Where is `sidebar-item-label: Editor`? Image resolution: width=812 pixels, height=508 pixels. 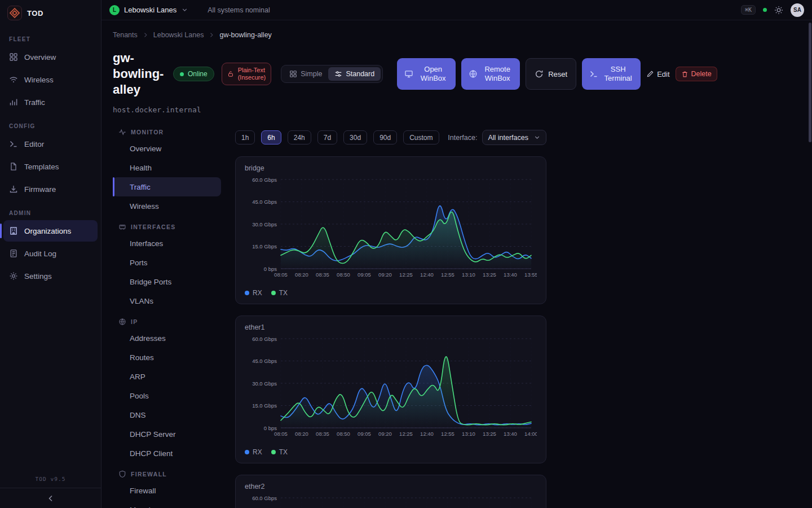
sidebar-item-label: Editor is located at coordinates (34, 144).